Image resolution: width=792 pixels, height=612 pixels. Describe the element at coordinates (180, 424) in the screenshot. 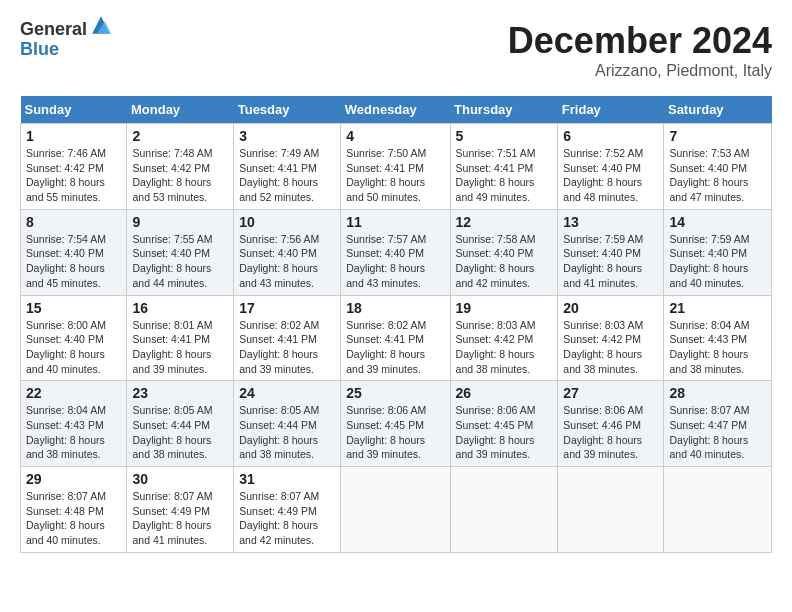

I see `day-cell: 23 Sunrise: 8:05 AM Sunset: 4:44 PM Dayl…` at that location.